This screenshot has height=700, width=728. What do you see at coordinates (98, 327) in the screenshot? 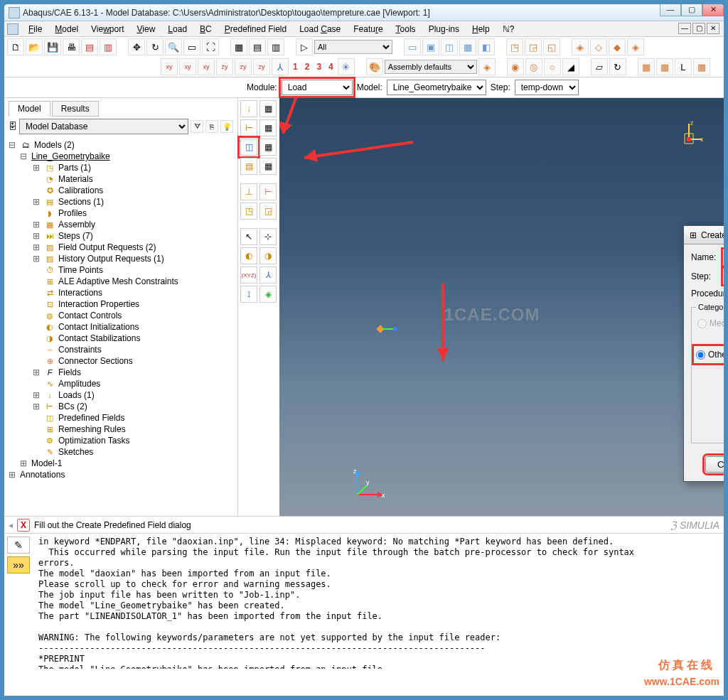
I see `tree-continit: Contact Initializations` at bounding box center [98, 327].